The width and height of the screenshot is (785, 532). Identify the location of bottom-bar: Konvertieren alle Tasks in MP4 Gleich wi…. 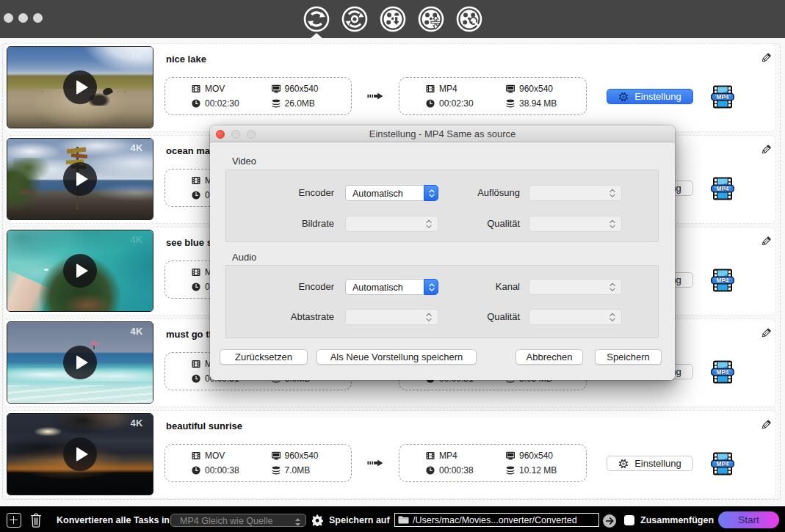
(392, 520).